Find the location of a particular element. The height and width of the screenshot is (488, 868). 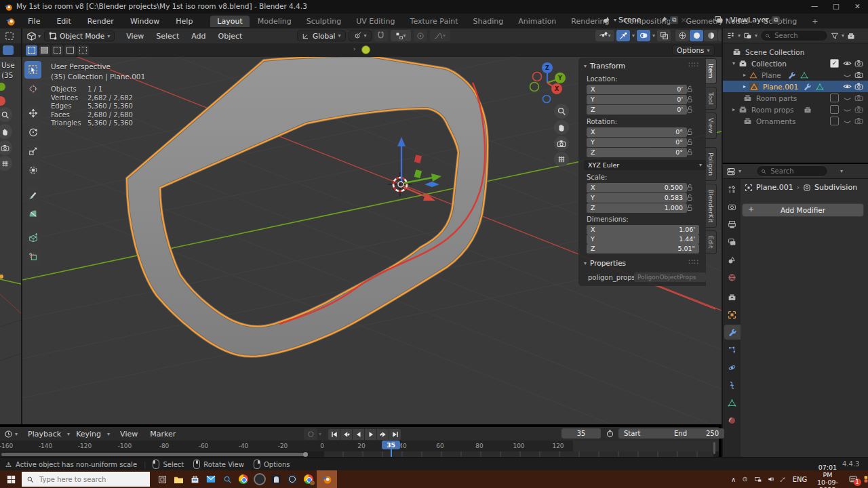

tool-rotate is located at coordinates (33, 132).